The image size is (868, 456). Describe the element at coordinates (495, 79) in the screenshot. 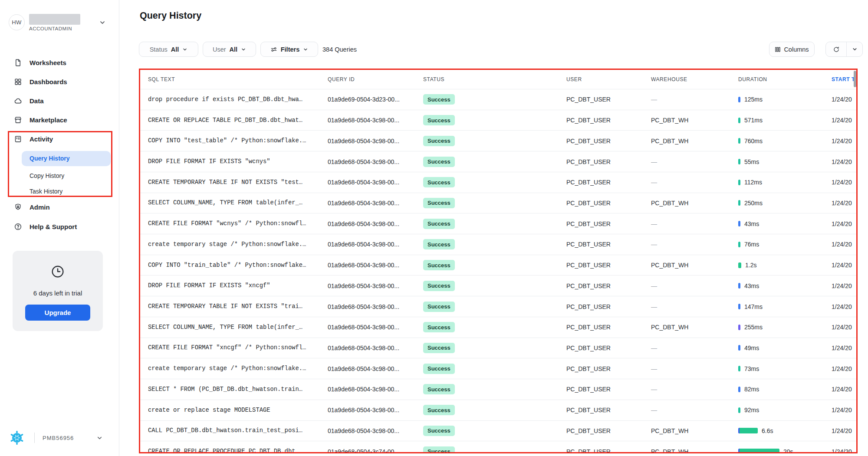

I see `column-header-status: STATUS` at that location.